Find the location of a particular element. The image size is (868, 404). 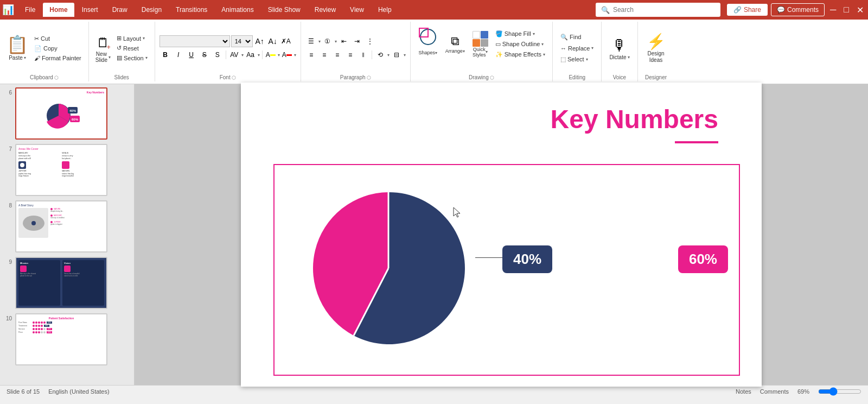

italic-button: I is located at coordinates (178, 55).